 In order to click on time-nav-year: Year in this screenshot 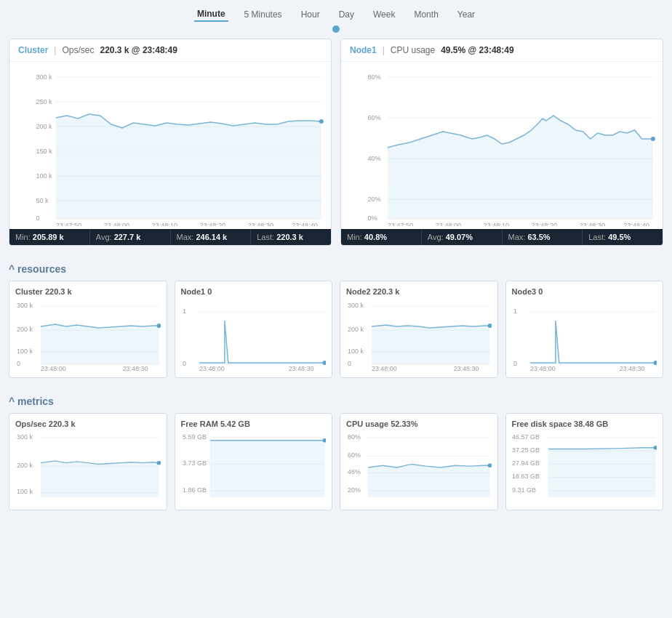, I will do `click(466, 15)`.